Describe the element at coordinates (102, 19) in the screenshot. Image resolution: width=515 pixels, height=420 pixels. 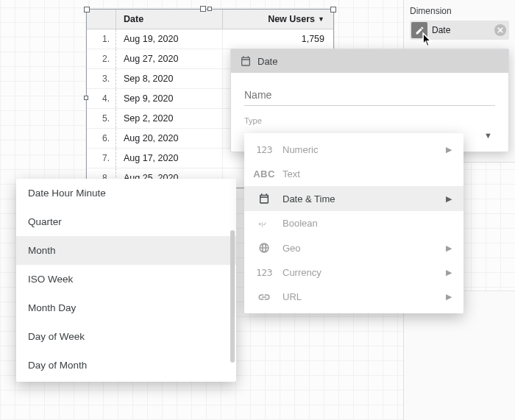
I see `row-number-header` at that location.